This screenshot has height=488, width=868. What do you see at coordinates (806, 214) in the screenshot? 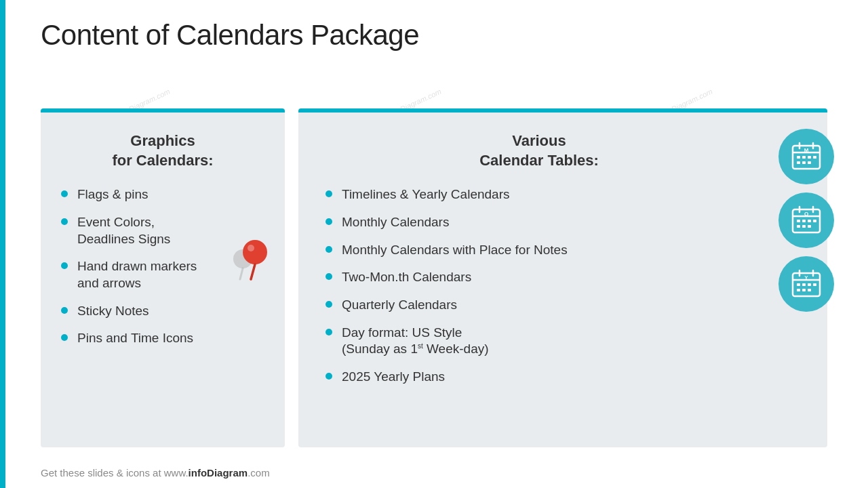
I see `svg-text: Q` at bounding box center [806, 214].